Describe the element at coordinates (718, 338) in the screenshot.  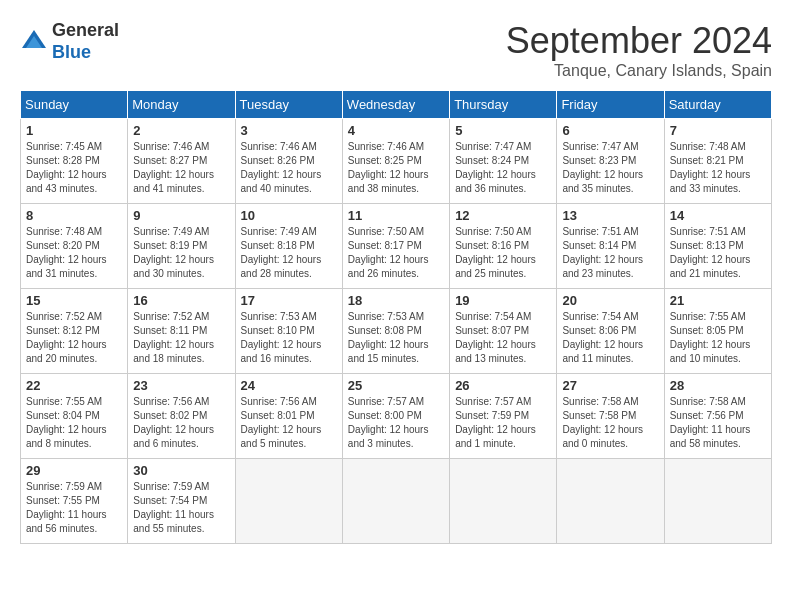
I see `day-info: Sunrise: 7:55 AM Sunset: 8:05 PM Dayligh…` at that location.